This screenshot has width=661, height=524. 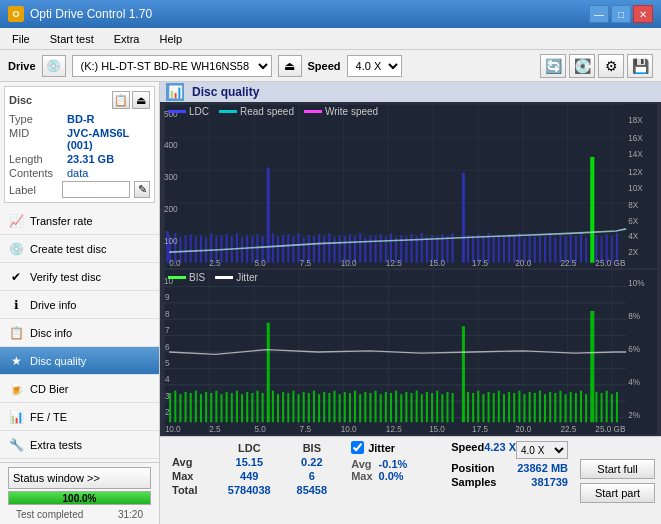 What do you see at coordinates (542, 450) in the screenshot?
I see `speed-dropdown: 4.0 X` at bounding box center [542, 450].